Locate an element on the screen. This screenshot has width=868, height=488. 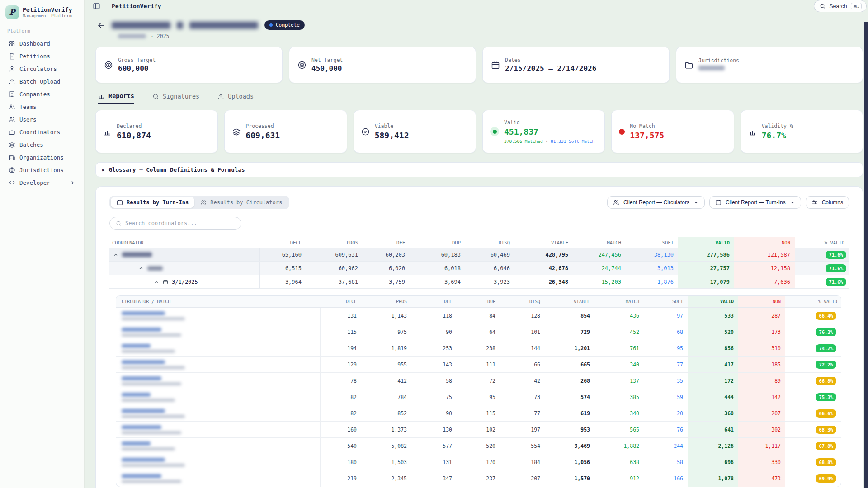
circulator-row: 5405,0825775205543,4691,8822442,1261,117… is located at coordinates (478, 446).